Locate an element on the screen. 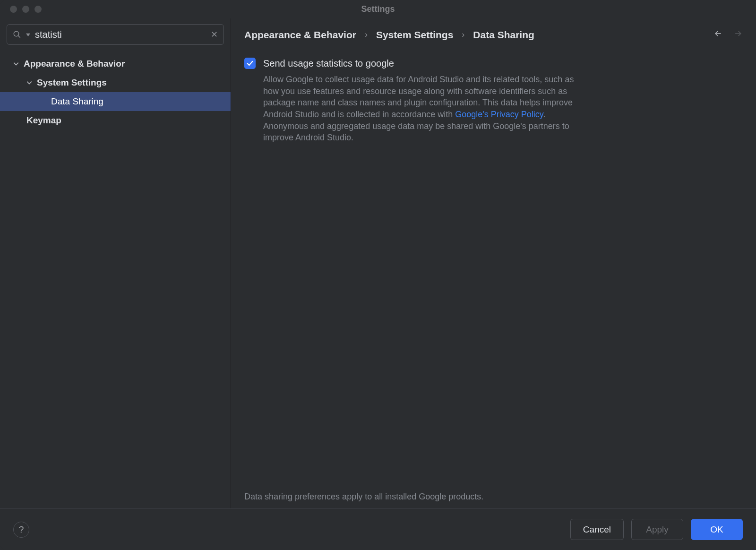 Image resolution: width=756 pixels, height=550 pixels. search-box: ✕ is located at coordinates (115, 34).